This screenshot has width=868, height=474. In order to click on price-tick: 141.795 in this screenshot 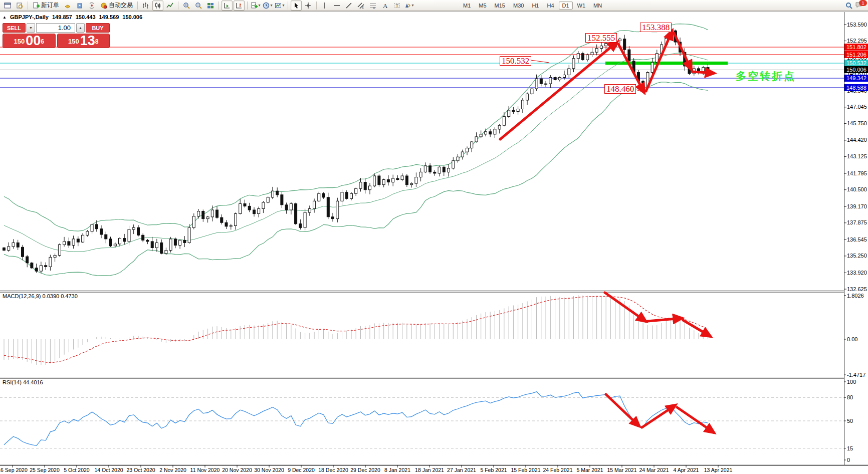, I will do `click(857, 173)`.